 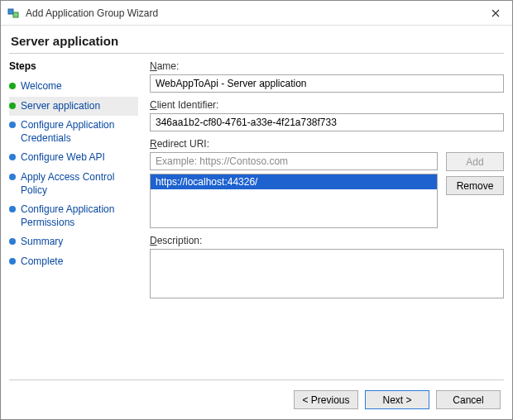 What do you see at coordinates (475, 185) in the screenshot?
I see `remove-button: Remove` at bounding box center [475, 185].